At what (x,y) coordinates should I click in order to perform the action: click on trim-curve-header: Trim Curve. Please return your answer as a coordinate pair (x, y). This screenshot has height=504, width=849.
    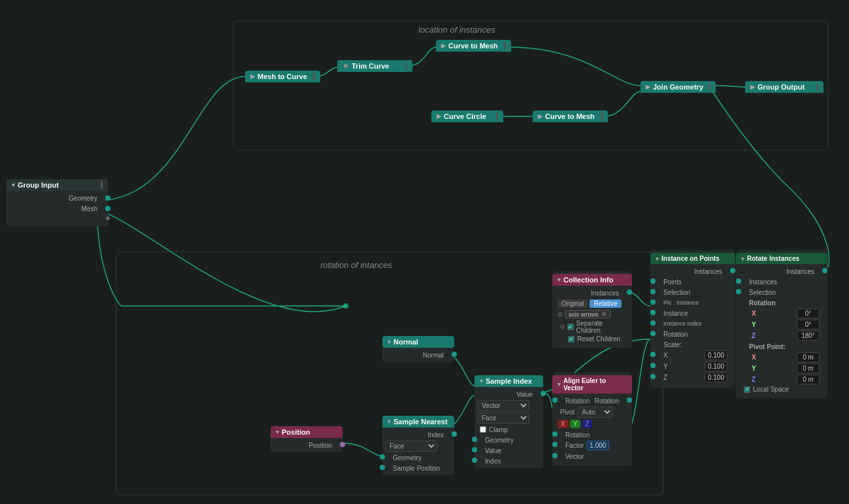
    Looking at the image, I should click on (375, 66).